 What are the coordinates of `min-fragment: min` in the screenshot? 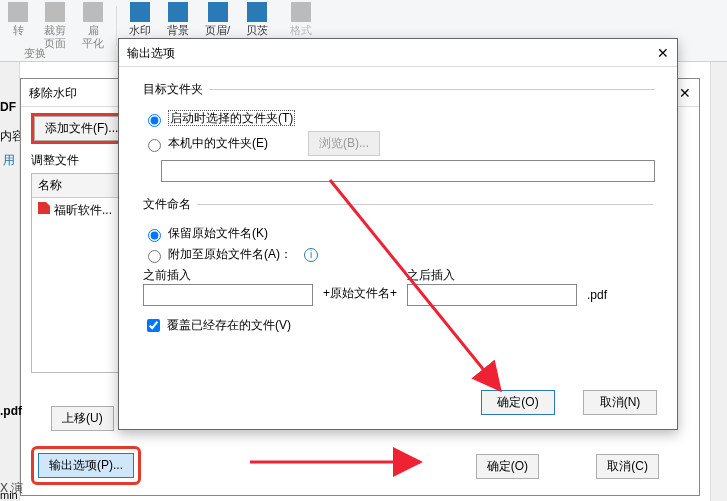 It's located at (9, 495).